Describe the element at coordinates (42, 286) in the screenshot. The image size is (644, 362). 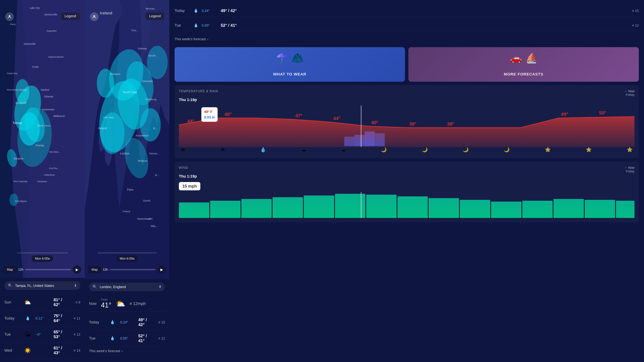
I see `florida-search-row: 🔍 ⬆` at that location.